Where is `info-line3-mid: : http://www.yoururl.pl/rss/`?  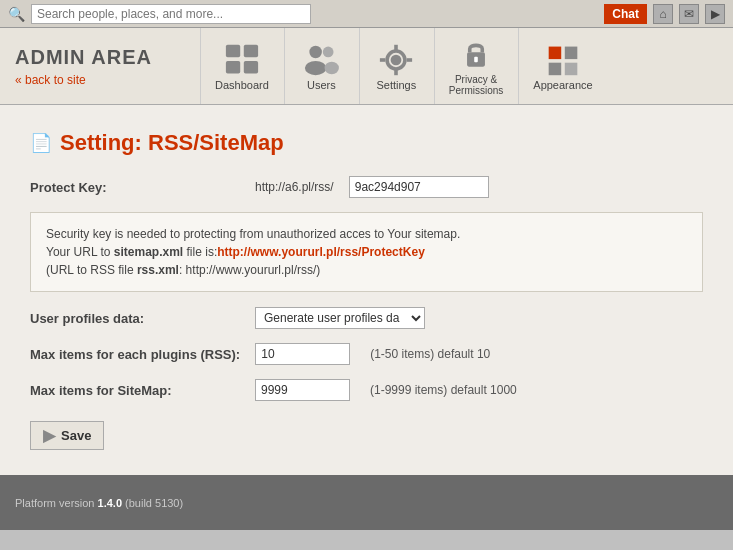 info-line3-mid: : http://www.yoururl.pl/rss/ is located at coordinates (248, 270).